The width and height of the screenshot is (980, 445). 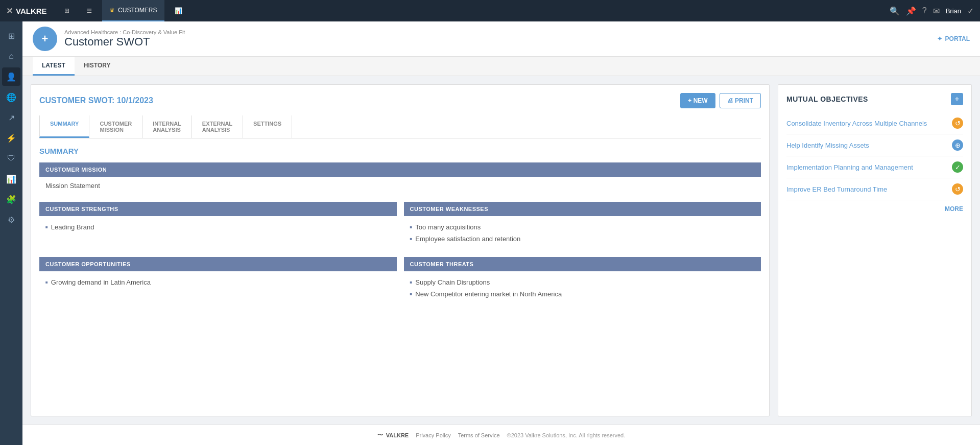 What do you see at coordinates (90, 11) in the screenshot?
I see `analytics-icon: ≡` at bounding box center [90, 11].